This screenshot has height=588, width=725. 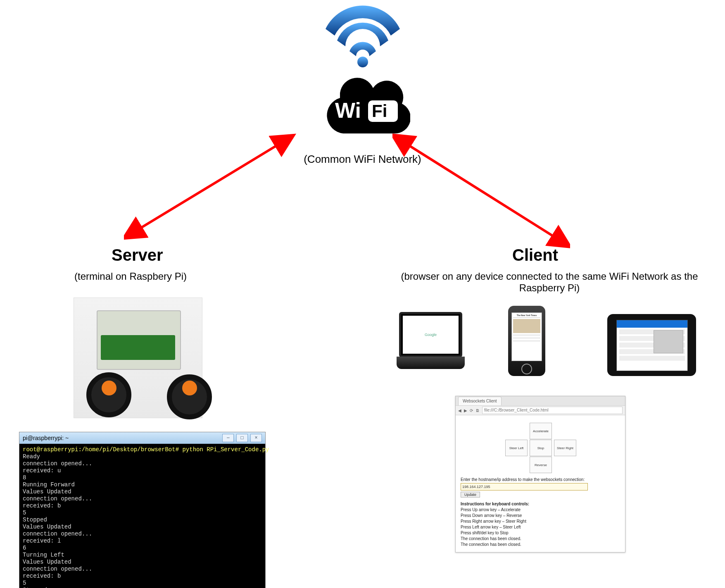 I want to click on instruction-line: Press Left arrow key – Steer Left, so click(x=540, y=527).